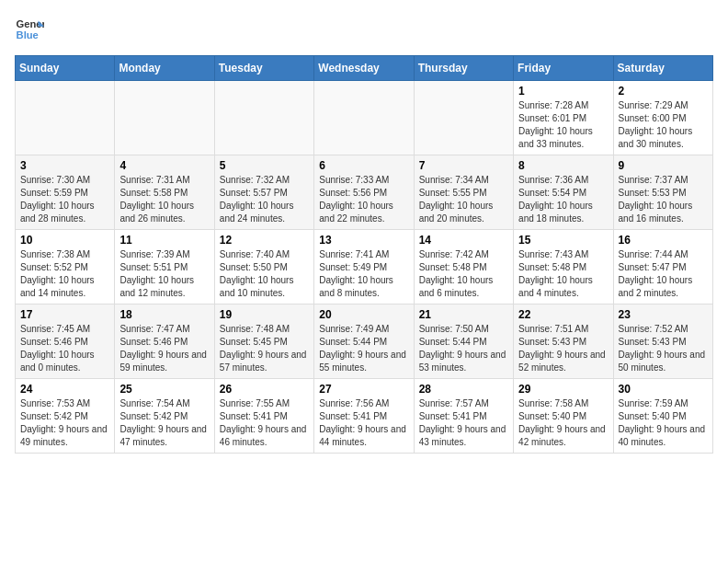 Image resolution: width=728 pixels, height=563 pixels. I want to click on calendar-cell: 26Sunrise: 7:55 AM Sunset: 5:41 PM Dayli…, so click(264, 416).